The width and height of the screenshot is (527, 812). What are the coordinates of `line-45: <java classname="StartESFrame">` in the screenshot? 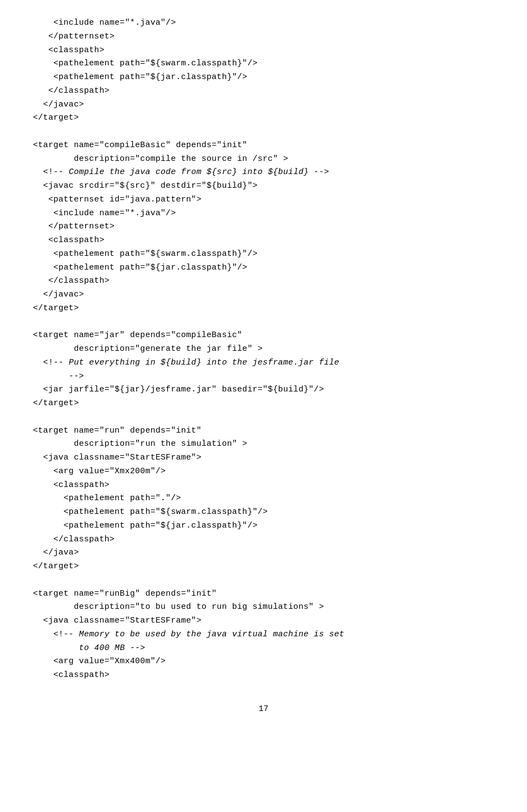 It's located at (117, 620).